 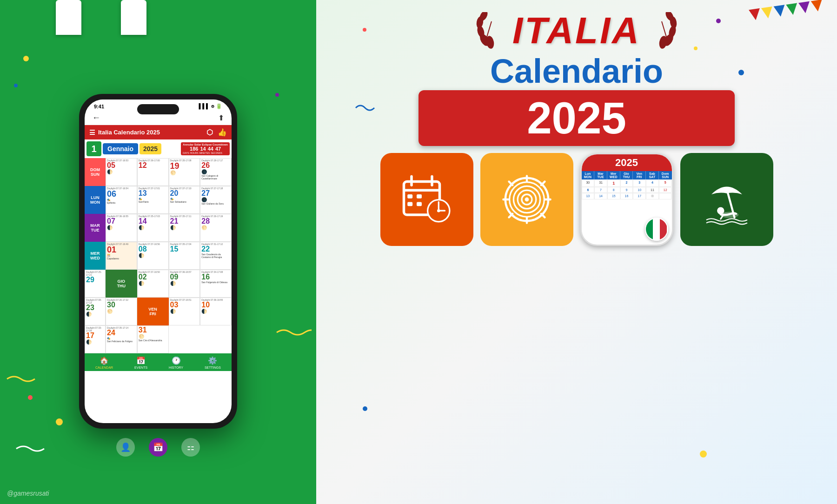 What do you see at coordinates (176, 367) in the screenshot?
I see `nav-history-label: HISTORY` at bounding box center [176, 367].